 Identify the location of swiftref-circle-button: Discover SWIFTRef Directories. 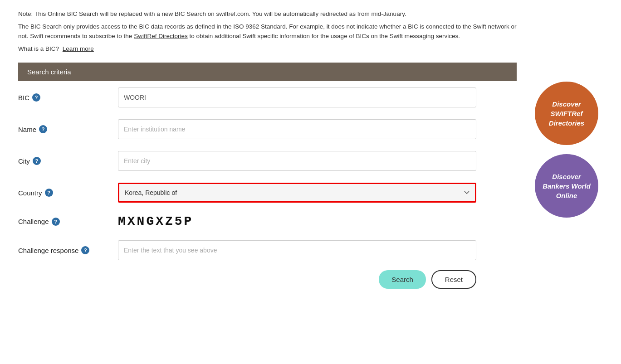
(567, 113).